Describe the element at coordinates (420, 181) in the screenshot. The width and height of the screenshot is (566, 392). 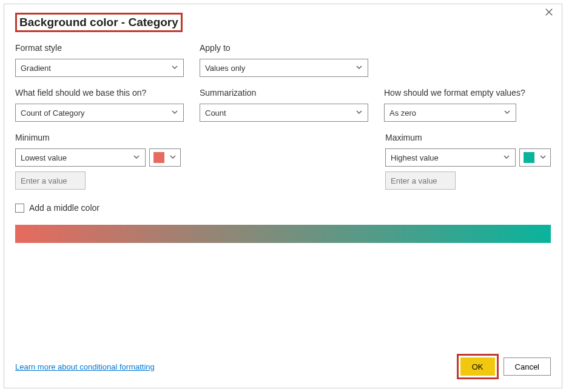
I see `maximum-value-input` at that location.